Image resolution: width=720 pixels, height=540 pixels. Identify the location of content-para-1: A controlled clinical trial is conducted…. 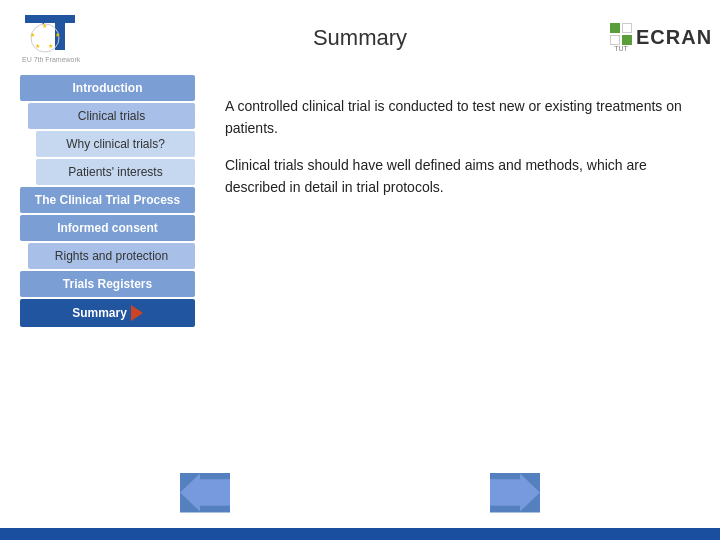
(458, 118).